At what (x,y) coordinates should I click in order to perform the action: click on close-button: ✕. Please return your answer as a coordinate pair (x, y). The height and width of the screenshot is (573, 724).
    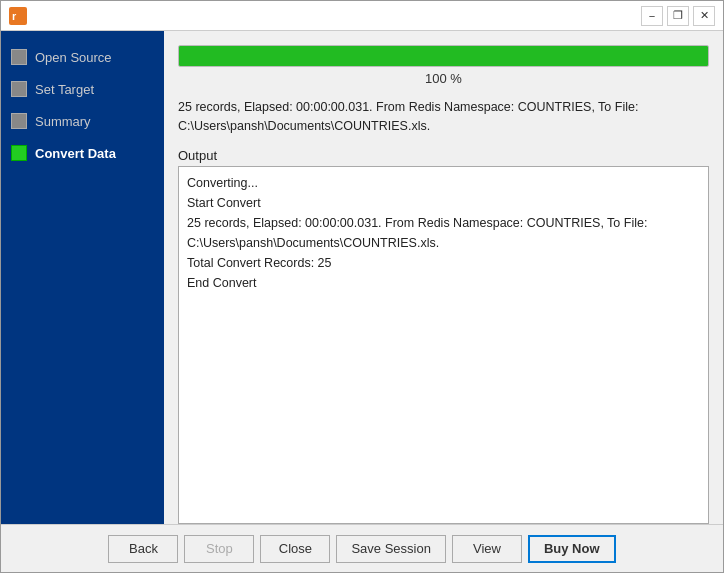
    Looking at the image, I should click on (704, 16).